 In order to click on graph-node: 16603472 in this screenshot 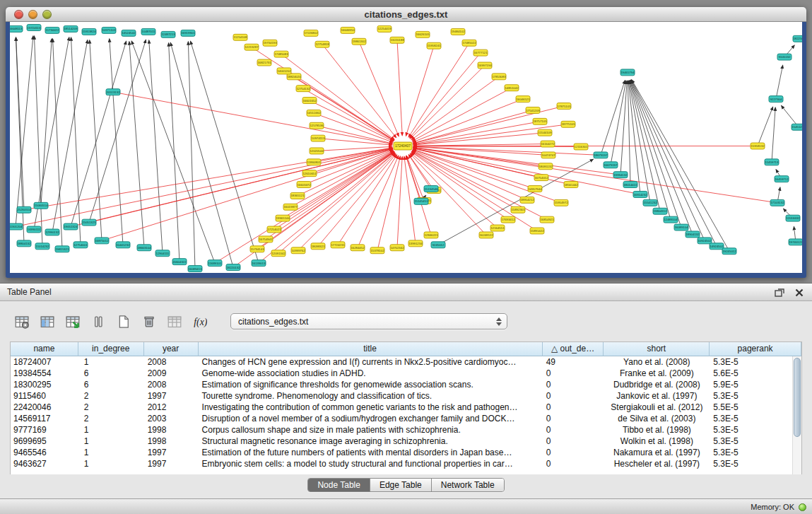, I will do `click(304, 185)`.